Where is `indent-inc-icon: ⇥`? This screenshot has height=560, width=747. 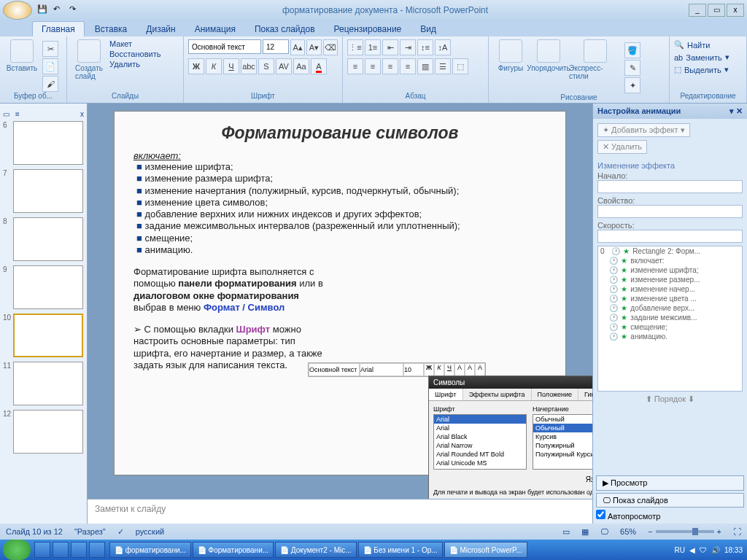 indent-inc-icon: ⇥ is located at coordinates (408, 47).